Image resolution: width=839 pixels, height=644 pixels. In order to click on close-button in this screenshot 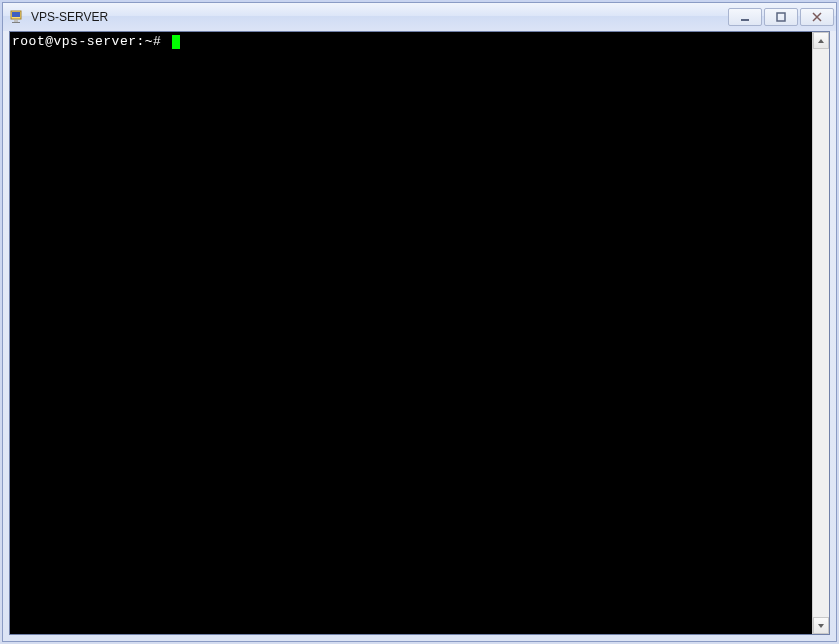, I will do `click(817, 17)`.